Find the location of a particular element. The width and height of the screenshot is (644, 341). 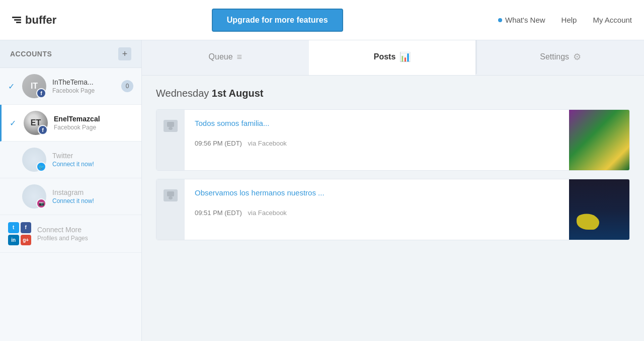

account-type-4: Connect it now! is located at coordinates (93, 201).